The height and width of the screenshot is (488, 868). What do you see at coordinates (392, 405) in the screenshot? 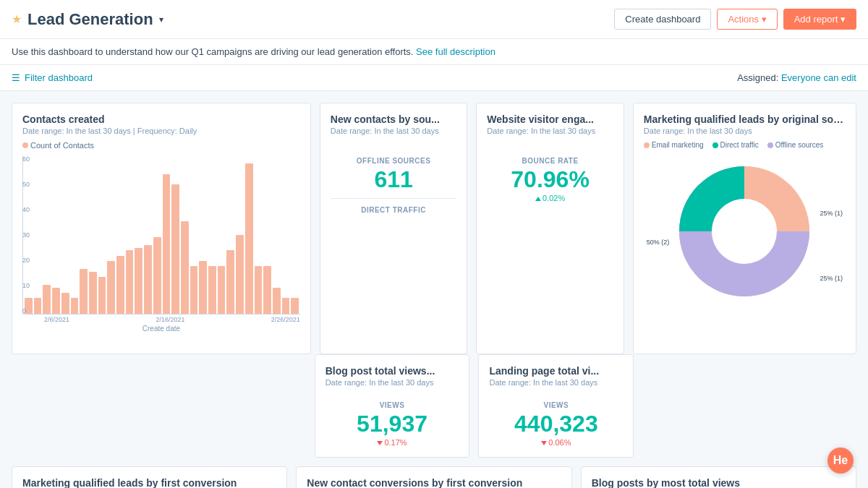
I see `blog-views-label: VIEWS` at bounding box center [392, 405].